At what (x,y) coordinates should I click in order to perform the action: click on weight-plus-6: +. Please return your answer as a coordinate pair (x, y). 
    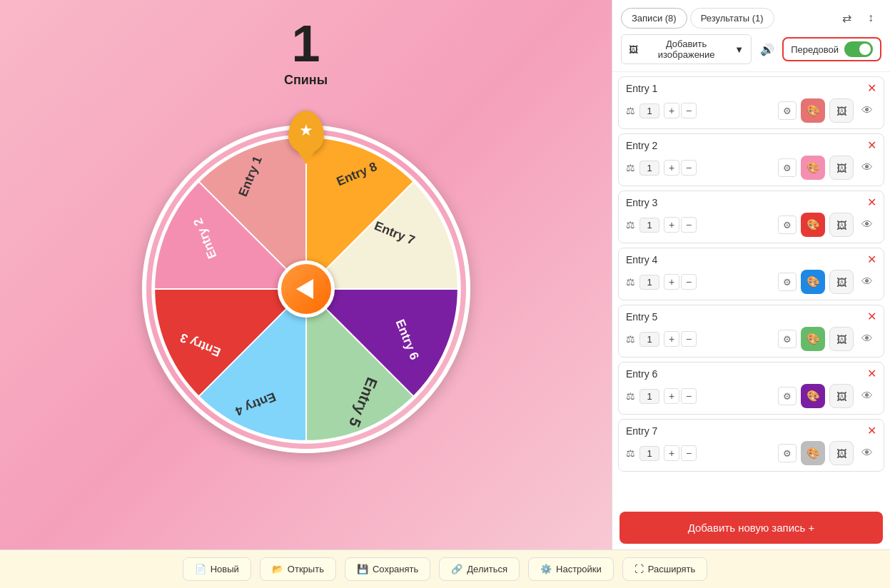
    Looking at the image, I should click on (672, 396).